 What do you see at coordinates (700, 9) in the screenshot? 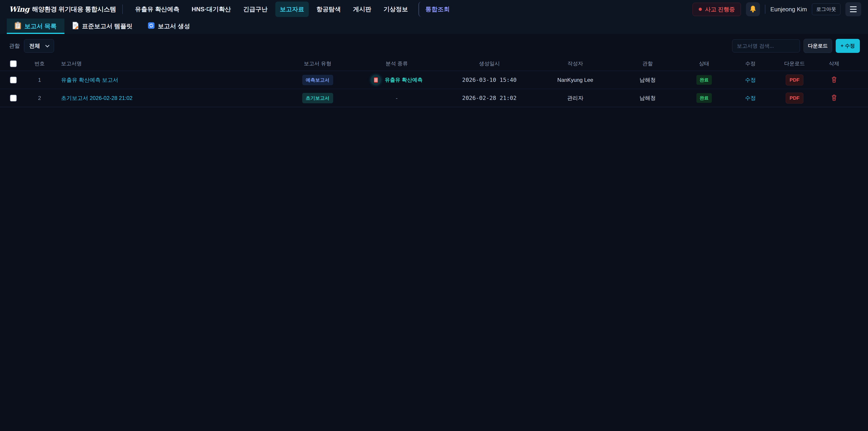
I see `incident-dot-icon` at bounding box center [700, 9].